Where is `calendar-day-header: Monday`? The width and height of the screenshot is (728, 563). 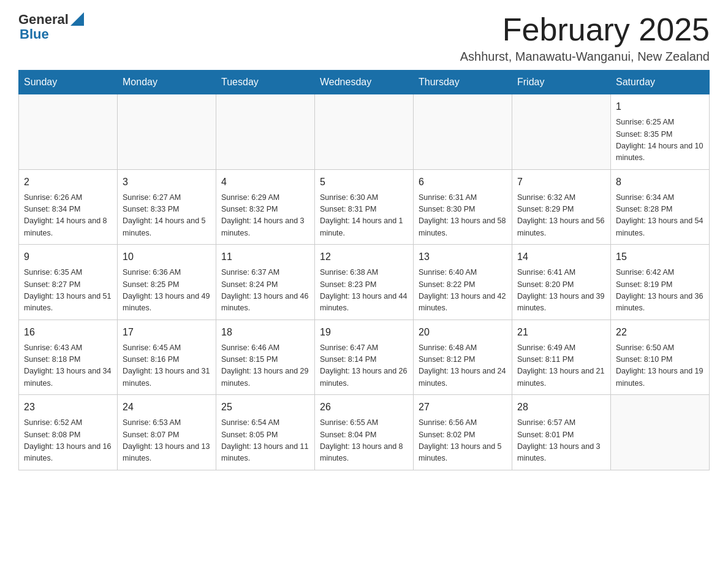
calendar-day-header: Monday is located at coordinates (167, 82).